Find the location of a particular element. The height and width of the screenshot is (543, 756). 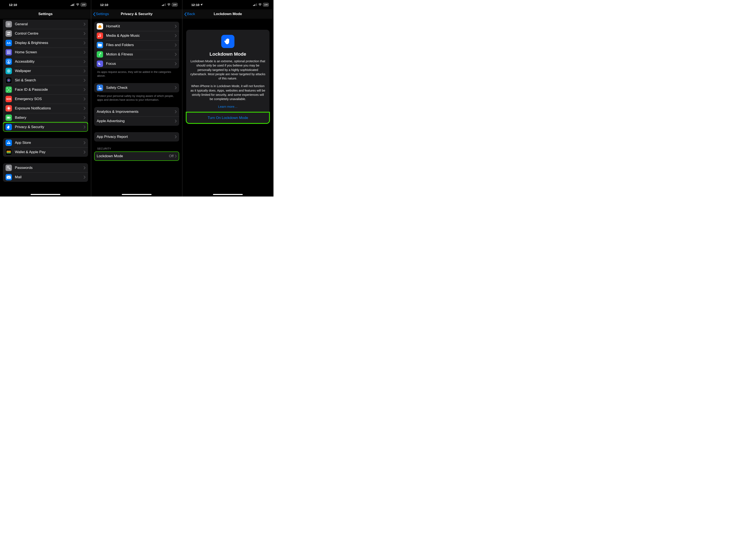

row-apple-advertising: Apple Advertising is located at coordinates (137, 121).